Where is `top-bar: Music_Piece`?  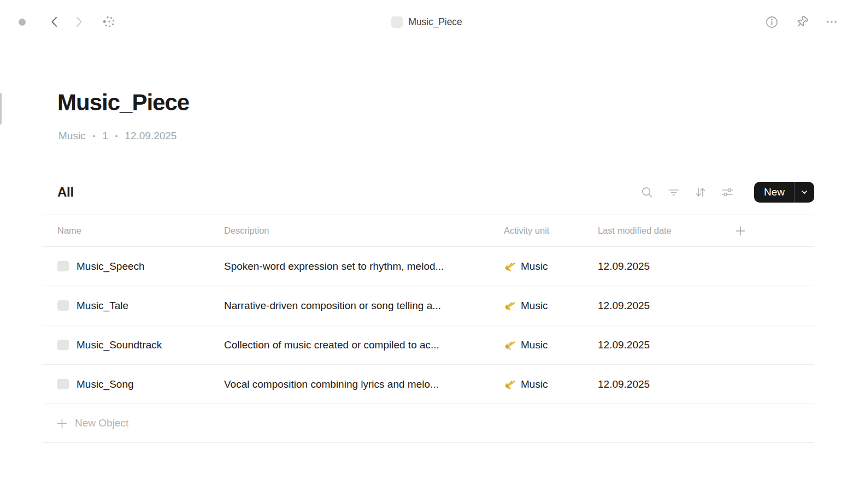 top-bar: Music_Piece is located at coordinates (426, 22).